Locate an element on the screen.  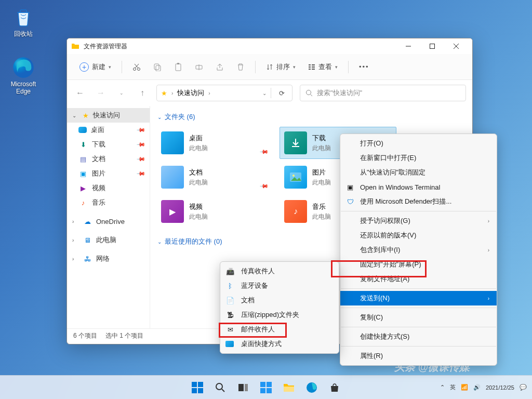
edge-taskbar is located at coordinates (312, 388).